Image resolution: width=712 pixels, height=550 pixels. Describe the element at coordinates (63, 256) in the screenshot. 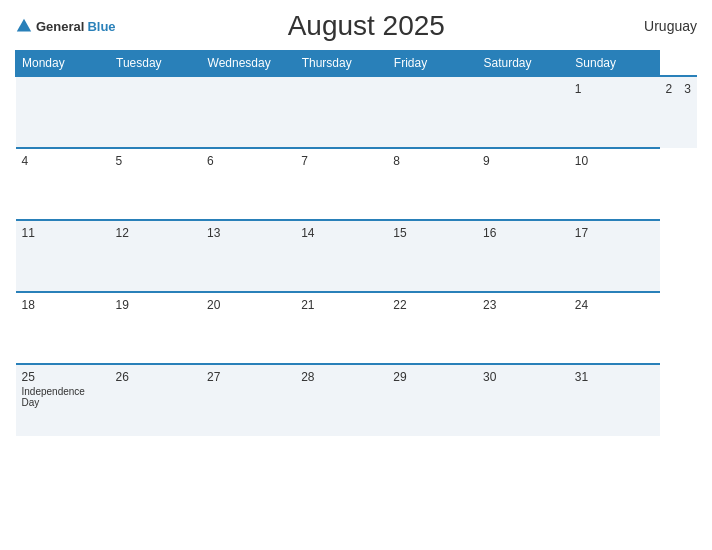

I see `calendar-cell: 11` at that location.